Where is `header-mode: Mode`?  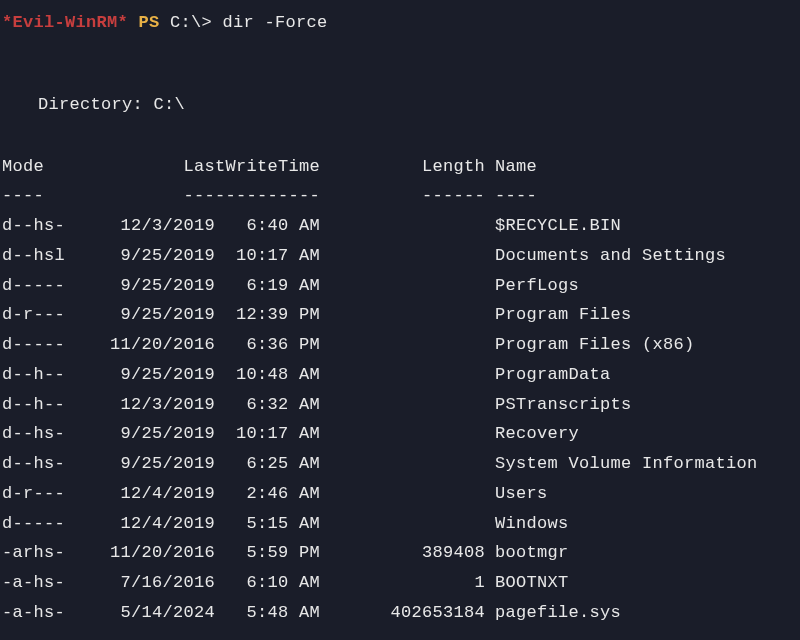 header-mode: Mode is located at coordinates (38, 167).